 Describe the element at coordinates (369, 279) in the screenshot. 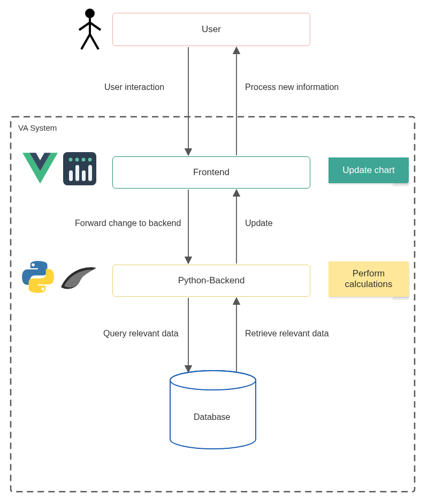

I see `sticky-perform-calc-text: Perform calculations` at that location.